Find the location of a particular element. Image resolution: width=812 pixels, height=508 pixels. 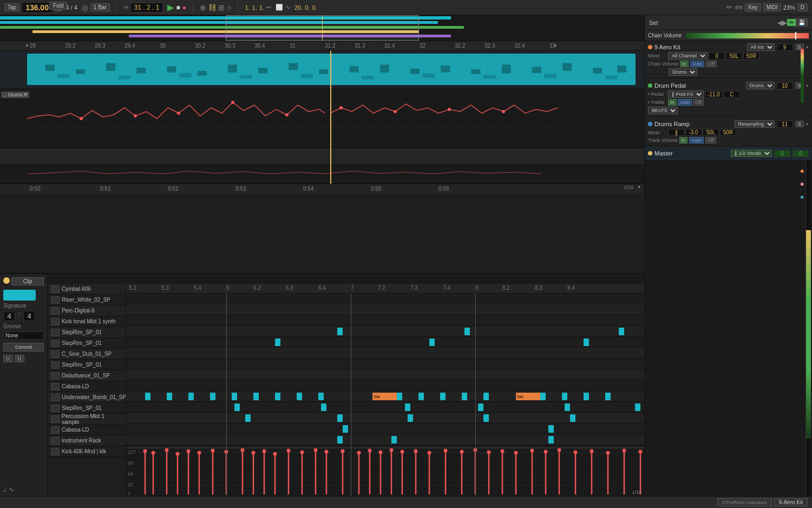

drum-pad-kick606 is located at coordinates (55, 452).